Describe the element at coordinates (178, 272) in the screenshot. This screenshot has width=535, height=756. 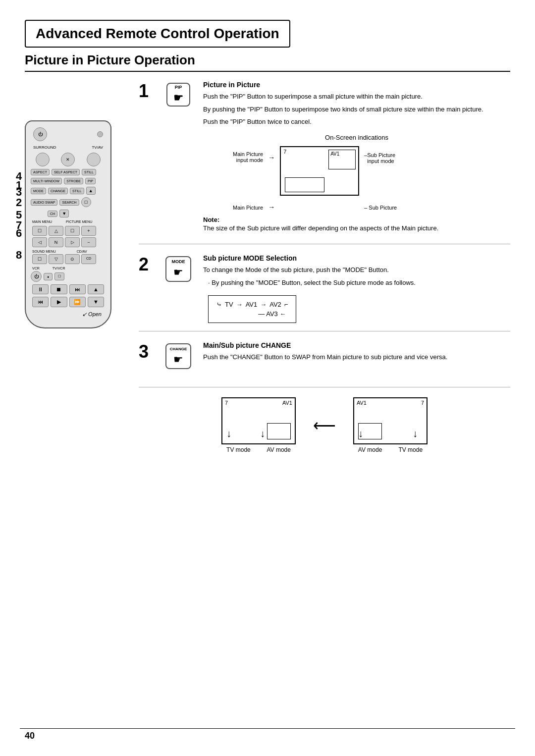
I see `mode-finger-icon: ☛` at that location.